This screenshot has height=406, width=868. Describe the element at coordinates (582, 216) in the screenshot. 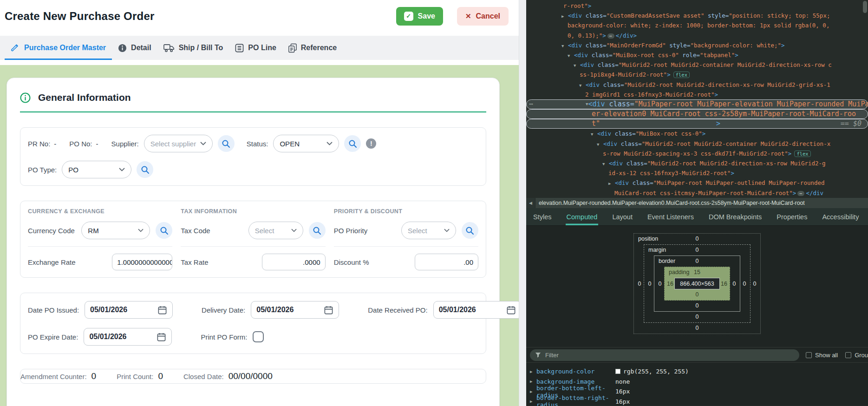

I see `devtools-tab-computed: Computed` at that location.